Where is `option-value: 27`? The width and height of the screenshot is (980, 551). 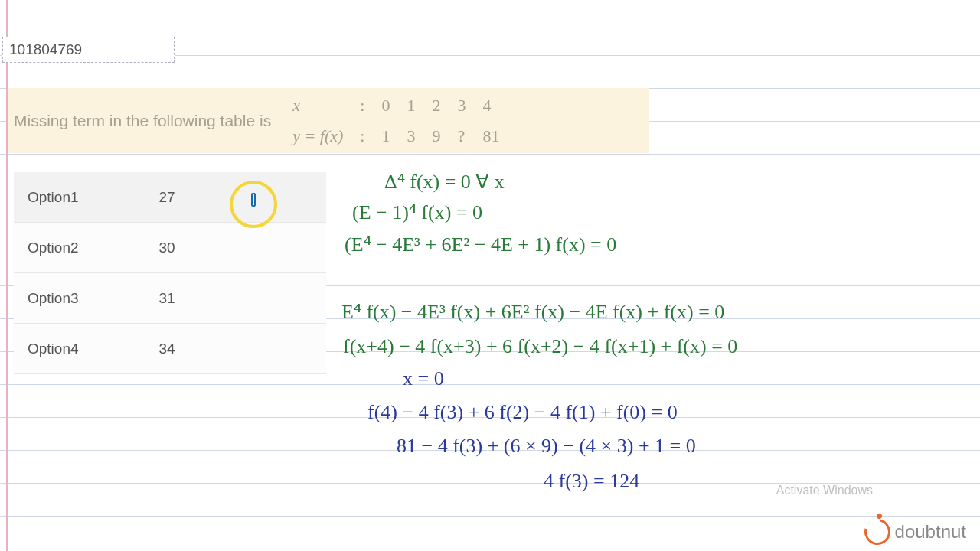
option-value: 27 is located at coordinates (167, 197).